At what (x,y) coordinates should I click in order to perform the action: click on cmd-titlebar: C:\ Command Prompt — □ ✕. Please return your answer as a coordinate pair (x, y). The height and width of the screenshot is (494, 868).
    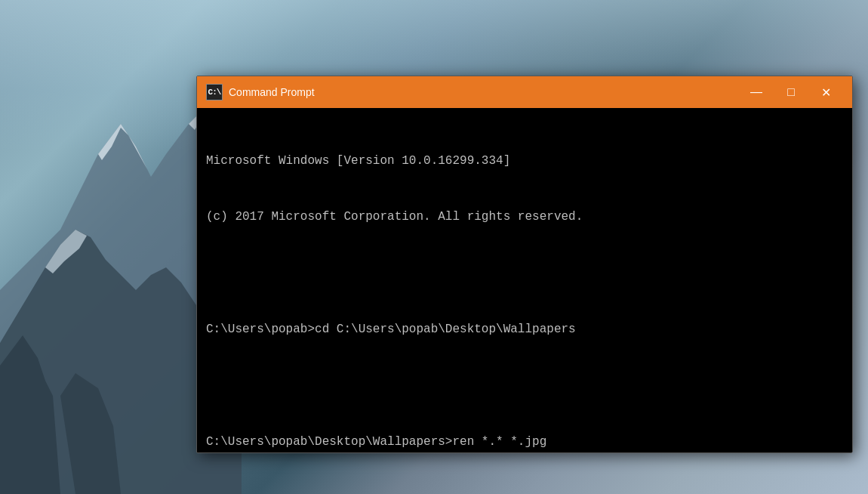
    Looking at the image, I should click on (525, 92).